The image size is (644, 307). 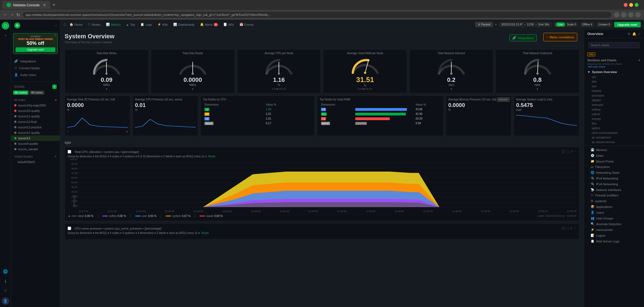 I want to click on node-isucon12final: isucon12-final, so click(x=36, y=122).